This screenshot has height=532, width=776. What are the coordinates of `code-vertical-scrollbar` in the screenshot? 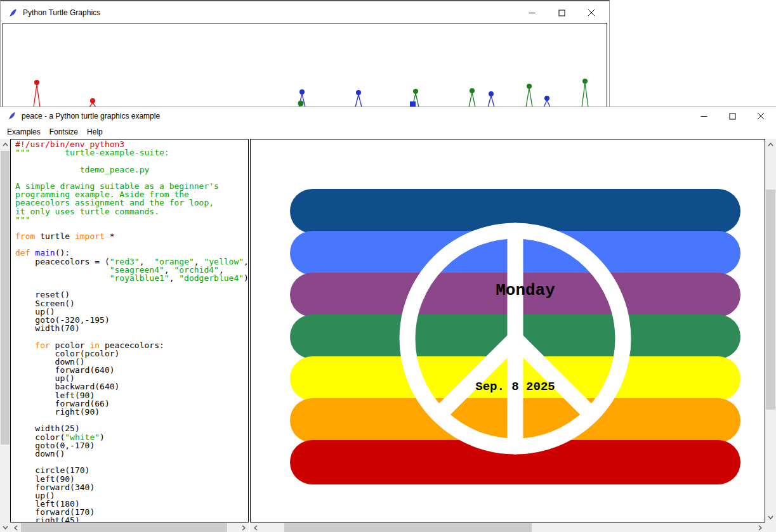 It's located at (5, 335).